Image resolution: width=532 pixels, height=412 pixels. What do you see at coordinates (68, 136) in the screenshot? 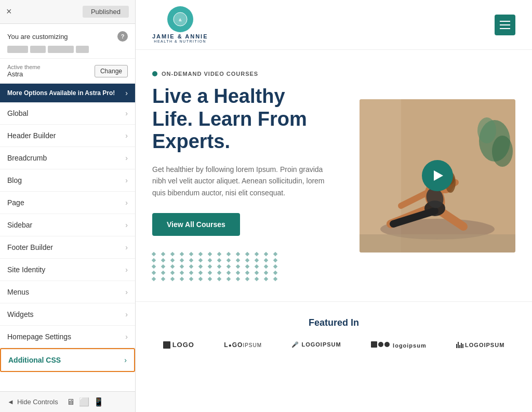
I see `menu-item-header-builder: Header Builder ›` at bounding box center [68, 136].